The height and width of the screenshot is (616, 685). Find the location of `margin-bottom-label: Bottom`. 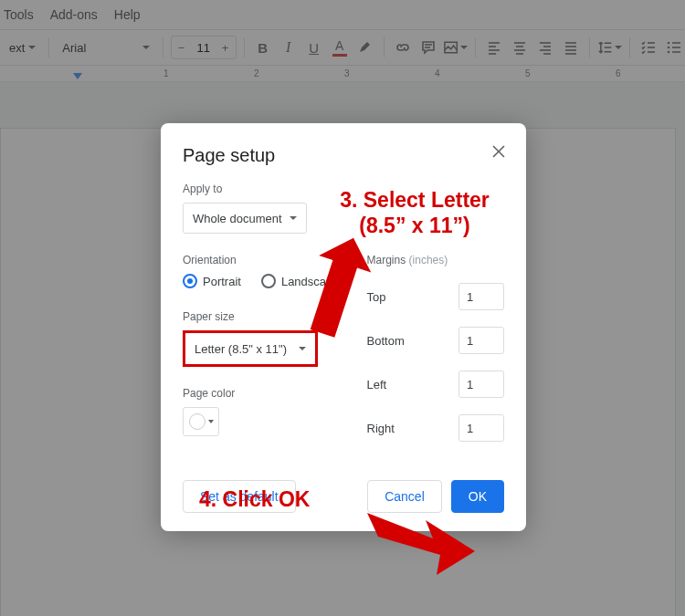

margin-bottom-label: Bottom is located at coordinates (385, 341).